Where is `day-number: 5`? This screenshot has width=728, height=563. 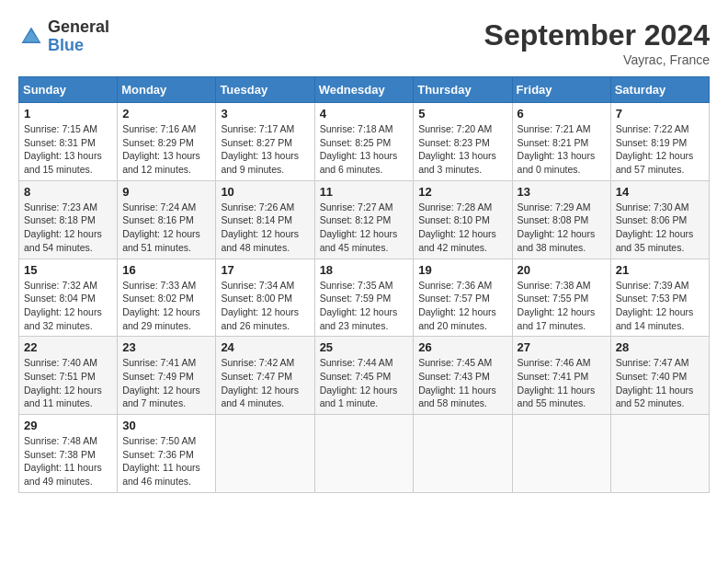 day-number: 5 is located at coordinates (462, 114).